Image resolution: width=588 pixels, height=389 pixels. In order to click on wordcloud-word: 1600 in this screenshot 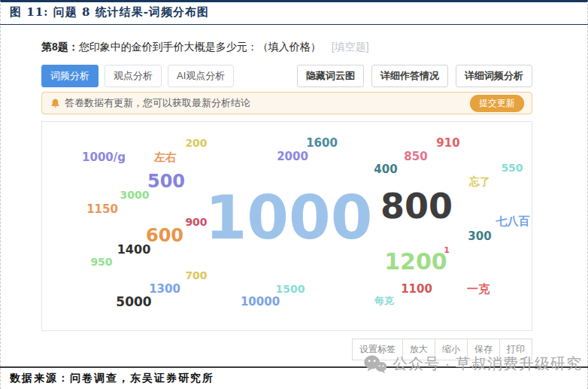, I will do `click(322, 143)`.